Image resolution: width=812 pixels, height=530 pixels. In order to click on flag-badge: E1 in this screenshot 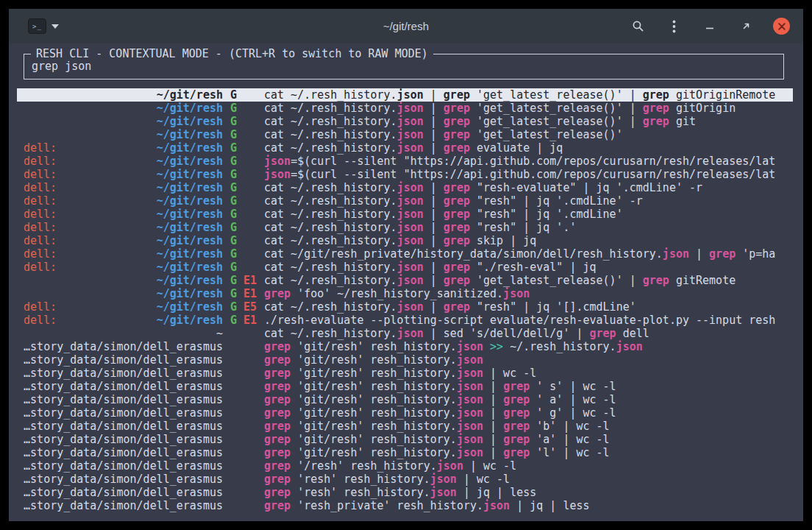, I will do `click(247, 294)`.